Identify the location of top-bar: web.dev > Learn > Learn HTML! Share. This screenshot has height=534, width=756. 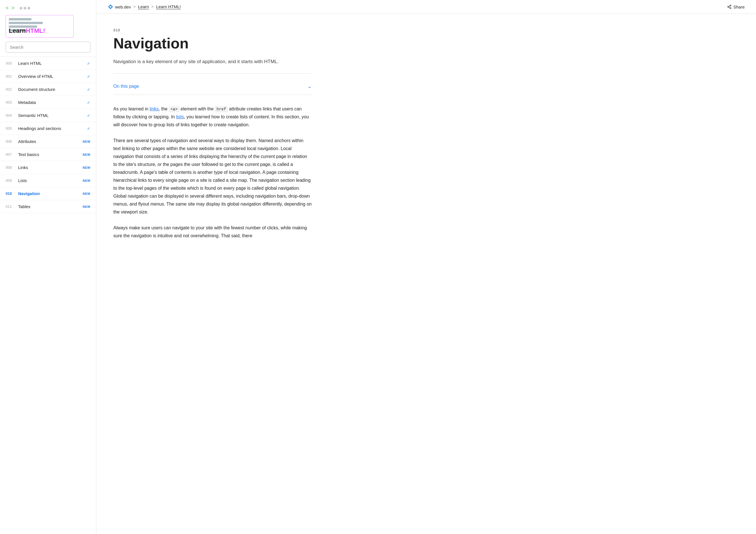
(426, 7).